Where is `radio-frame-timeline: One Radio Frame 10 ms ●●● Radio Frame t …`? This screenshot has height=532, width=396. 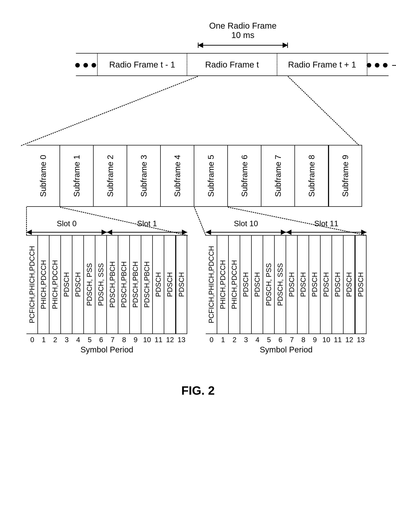 radio-frame-timeline: One Radio Frame 10 ms ●●● Radio Frame t … is located at coordinates (232, 65).